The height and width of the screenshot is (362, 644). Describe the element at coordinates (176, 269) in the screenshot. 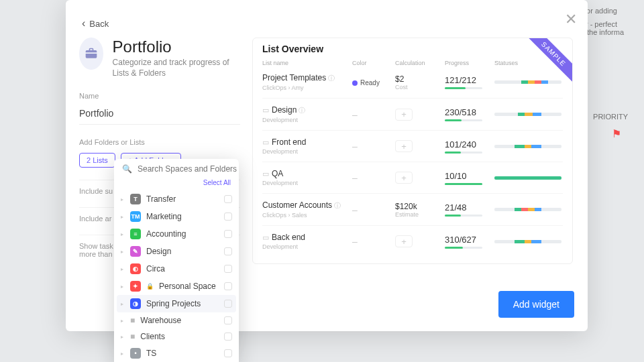

I see `space-item: ▸◐Circa` at that location.